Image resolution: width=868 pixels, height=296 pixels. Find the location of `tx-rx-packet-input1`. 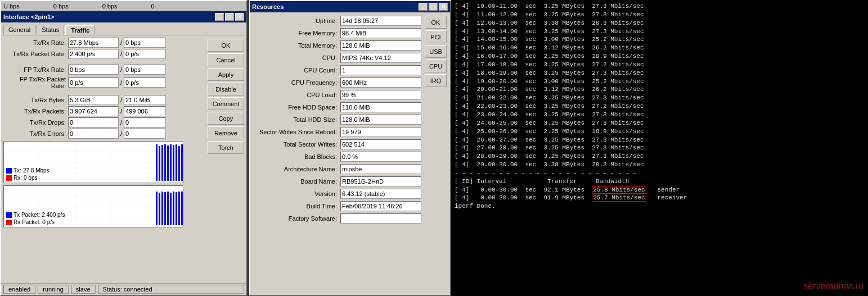

tx-rx-packet-input1 is located at coordinates (93, 54).